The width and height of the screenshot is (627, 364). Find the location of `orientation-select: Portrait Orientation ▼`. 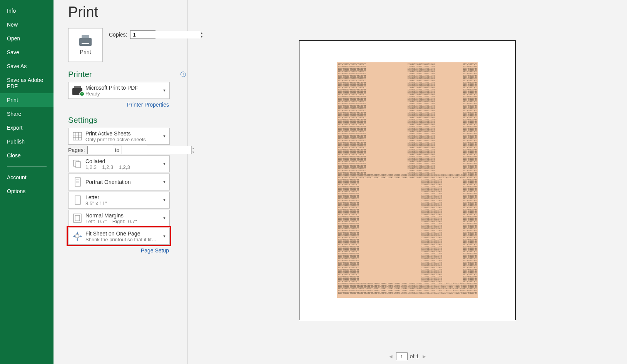

orientation-select: Portrait Orientation ▼ is located at coordinates (119, 182).